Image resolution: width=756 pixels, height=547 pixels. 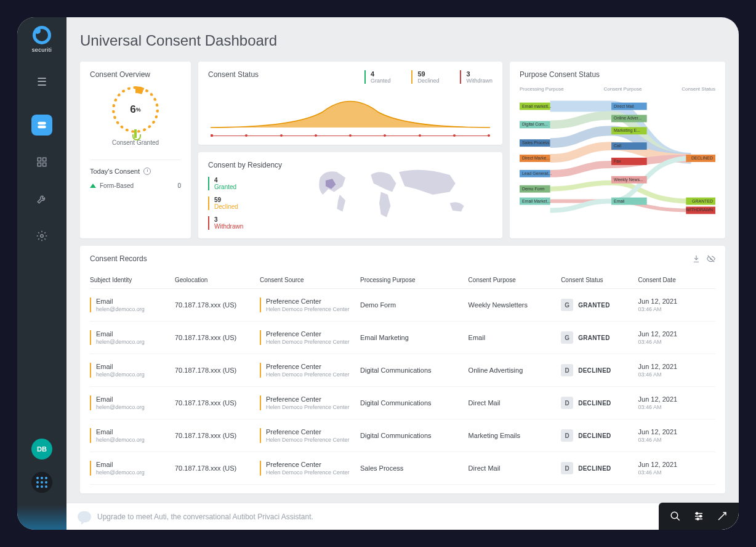 What do you see at coordinates (135, 75) in the screenshot?
I see `card-title: Consent Overview` at bounding box center [135, 75].